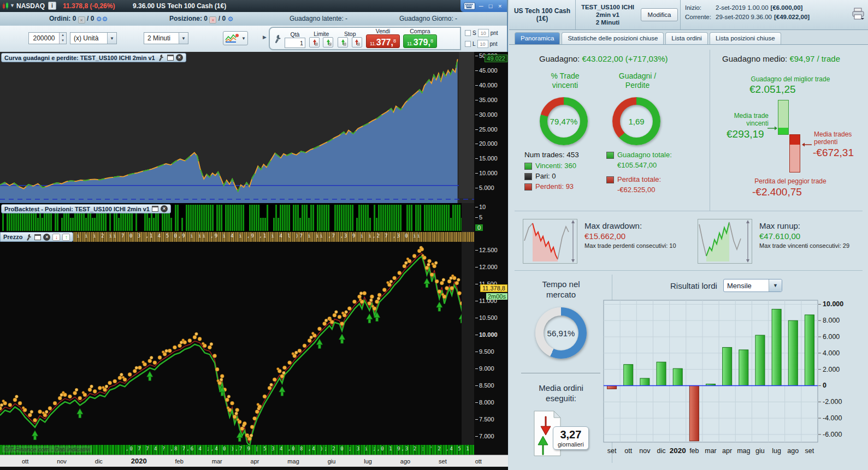 Image resolution: width=868 pixels, height=470 pixels. Describe the element at coordinates (264, 37) in the screenshot. I see `collapse-trade-panel-icon: ▶` at that location.